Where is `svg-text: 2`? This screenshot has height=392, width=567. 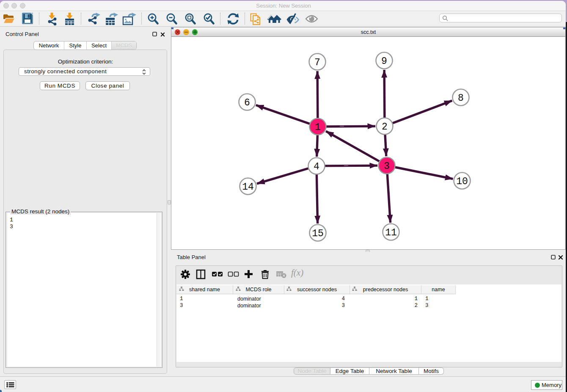
svg-text: 2 is located at coordinates (385, 127).